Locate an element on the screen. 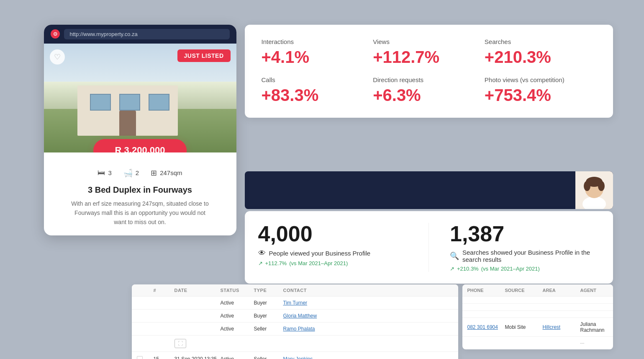 The width and height of the screenshot is (644, 359). eye-icon: 👁 is located at coordinates (262, 253).